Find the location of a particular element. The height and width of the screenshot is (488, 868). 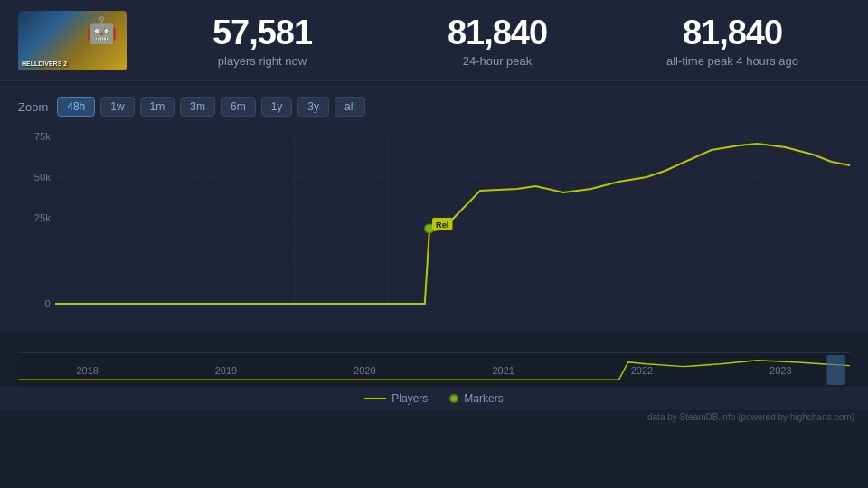

release-badge-text: Rel is located at coordinates (442, 225).